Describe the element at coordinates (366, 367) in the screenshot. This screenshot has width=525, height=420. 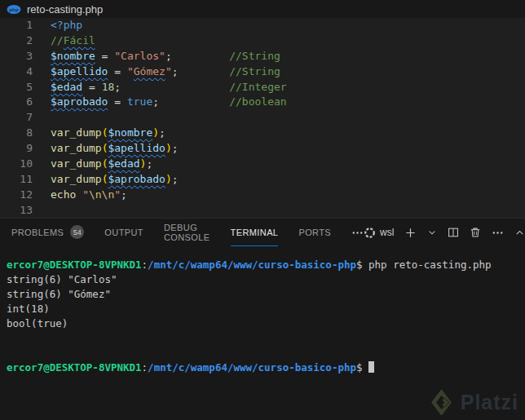
I see `terminal-text` at that location.